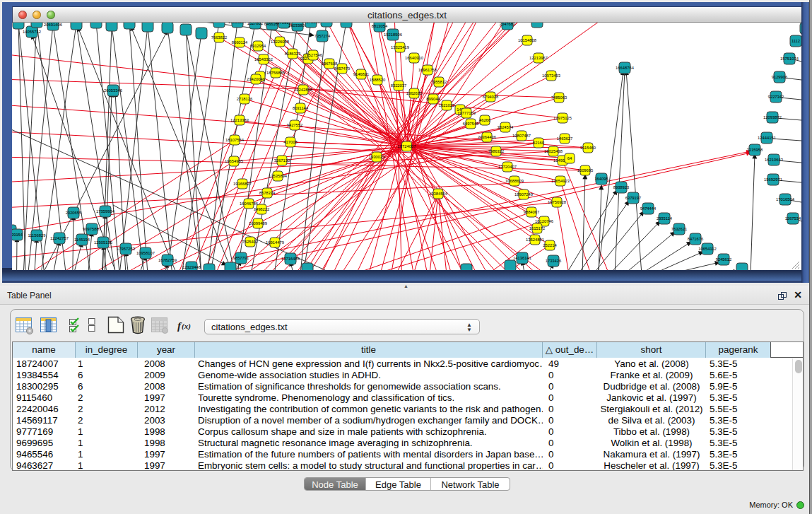 The image size is (812, 514). What do you see at coordinates (303, 90) in the screenshot?
I see `svg-text: 12242848` at bounding box center [303, 90].